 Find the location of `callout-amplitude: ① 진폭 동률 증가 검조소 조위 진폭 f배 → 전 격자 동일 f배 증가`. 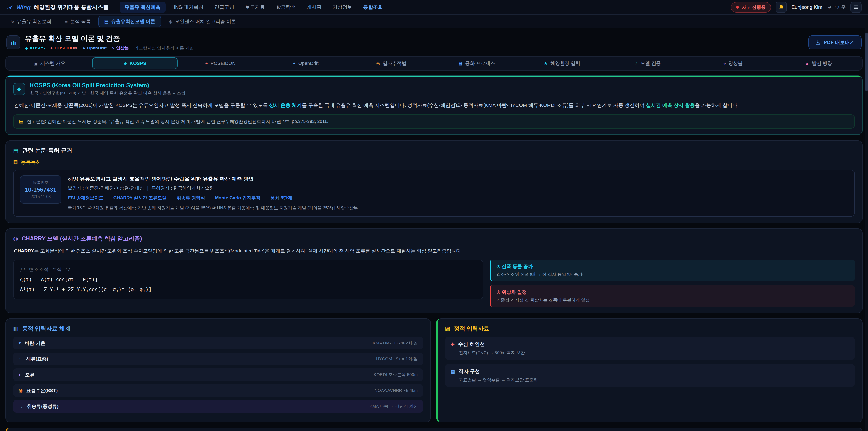

callout-amplitude: ① 진폭 동률 증가 검조소 조위 진폭 f배 → 전 격자 동일 f배 증가 is located at coordinates (672, 270).